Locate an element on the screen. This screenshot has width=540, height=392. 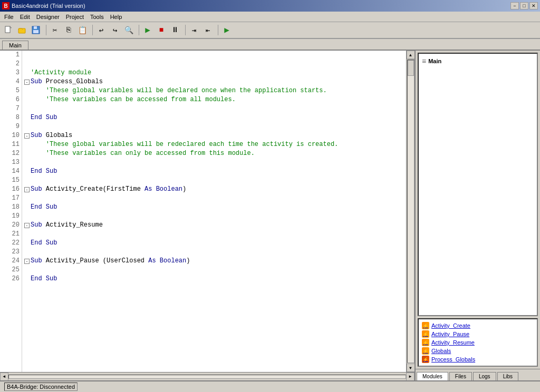
line-num-16: 16 is located at coordinates (11, 190).